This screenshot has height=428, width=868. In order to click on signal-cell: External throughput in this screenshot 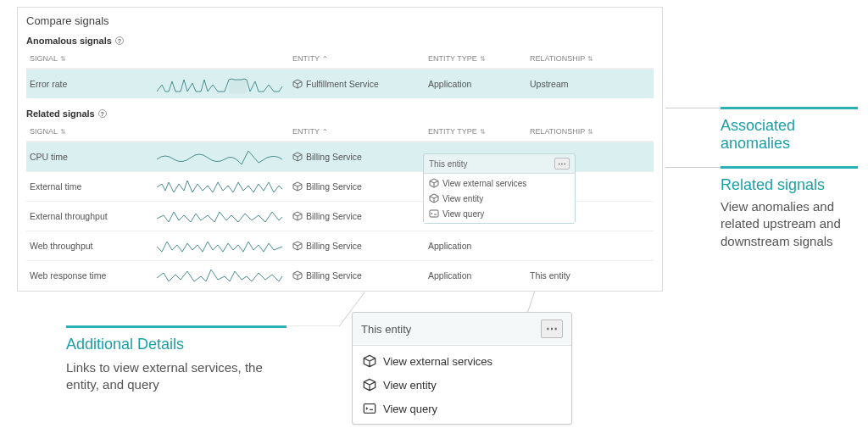, I will do `click(90, 216)`.